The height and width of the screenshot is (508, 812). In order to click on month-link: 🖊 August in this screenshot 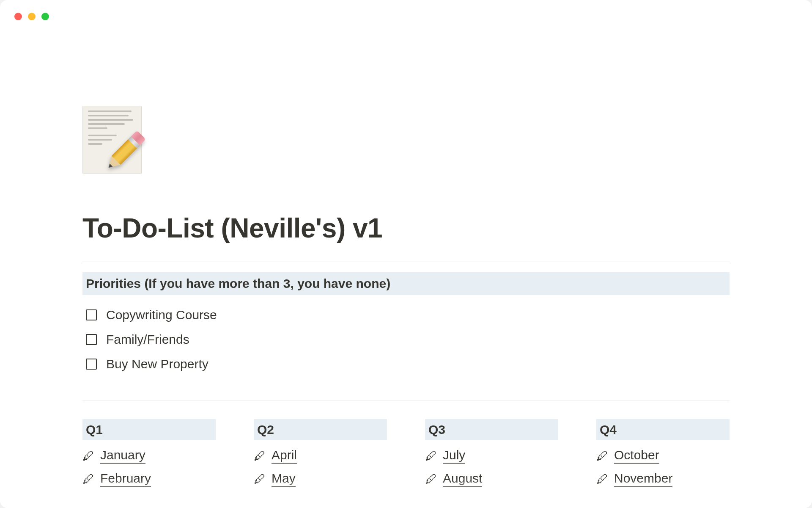, I will do `click(491, 479)`.